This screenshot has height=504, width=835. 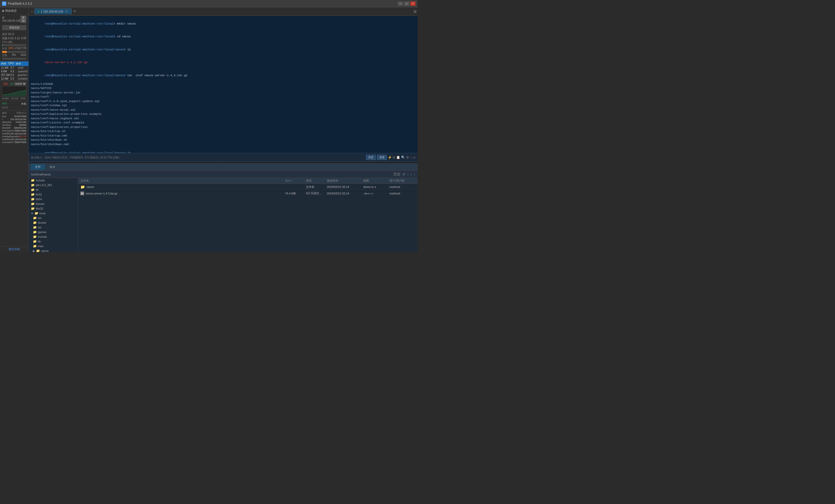 I want to click on copy-icon: ⧉, so click(x=394, y=157).